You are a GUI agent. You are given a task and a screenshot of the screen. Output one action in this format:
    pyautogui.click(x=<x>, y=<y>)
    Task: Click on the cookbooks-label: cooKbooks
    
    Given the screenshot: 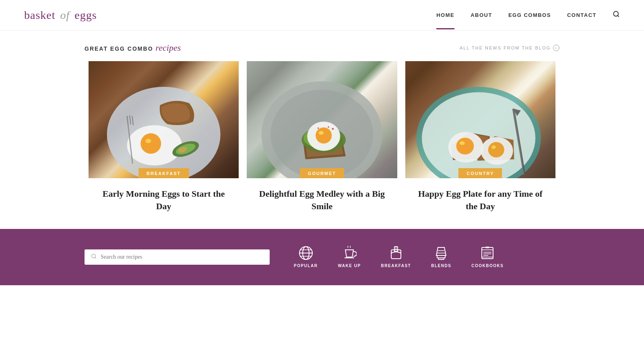 What is the action you would take?
    pyautogui.click(x=487, y=266)
    